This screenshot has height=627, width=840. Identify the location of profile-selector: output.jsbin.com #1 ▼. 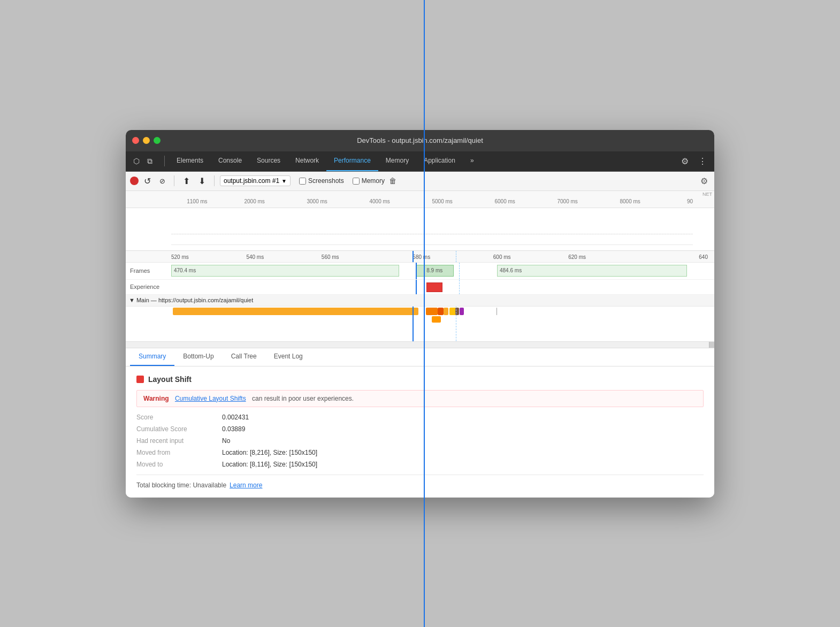
(255, 181).